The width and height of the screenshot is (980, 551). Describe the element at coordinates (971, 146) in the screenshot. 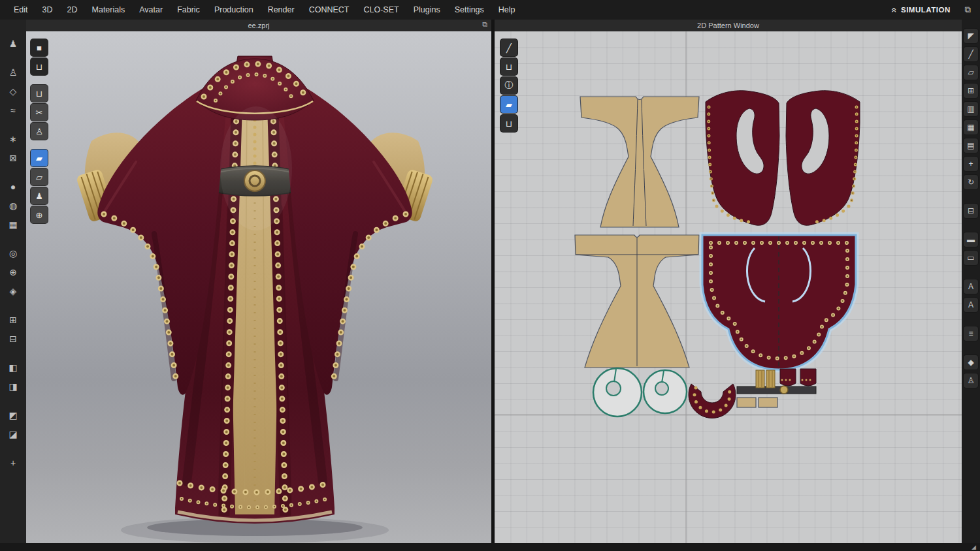

I see `icon-glyph: ▤` at that location.